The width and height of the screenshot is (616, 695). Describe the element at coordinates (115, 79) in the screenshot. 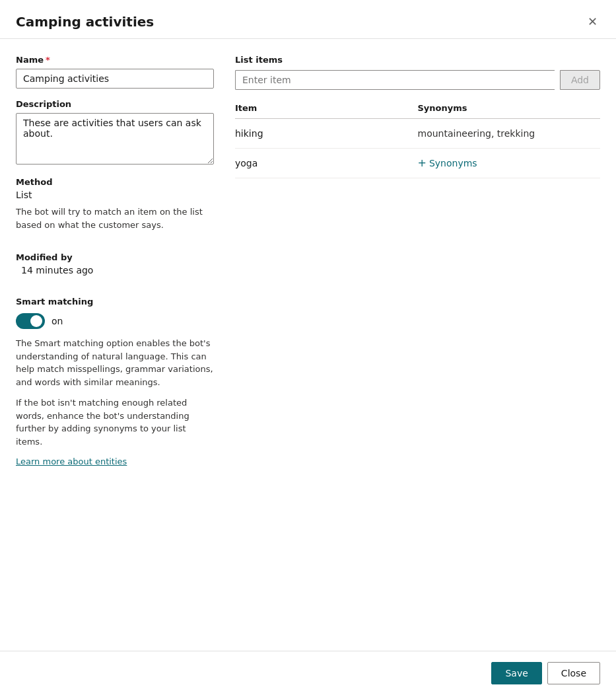

I see `name-input` at that location.